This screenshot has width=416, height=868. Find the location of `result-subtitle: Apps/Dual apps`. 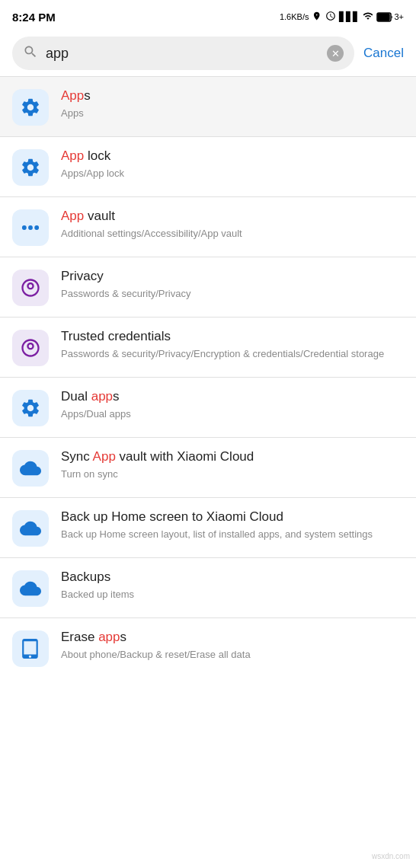

result-subtitle: Apps/Dual apps is located at coordinates (232, 414).